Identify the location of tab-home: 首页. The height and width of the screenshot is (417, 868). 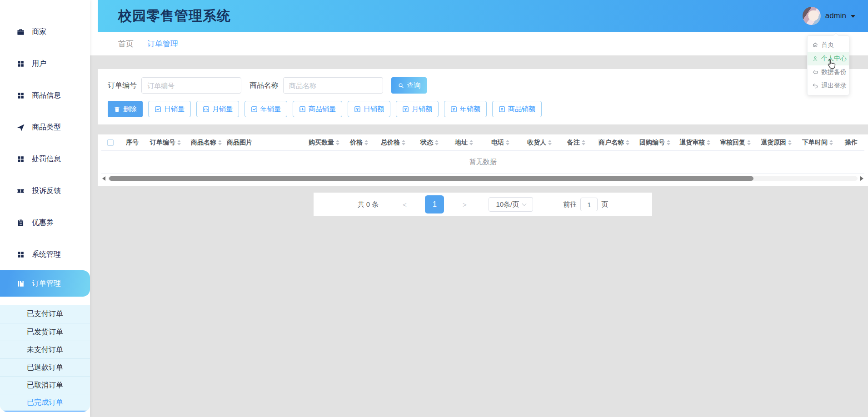
(126, 44).